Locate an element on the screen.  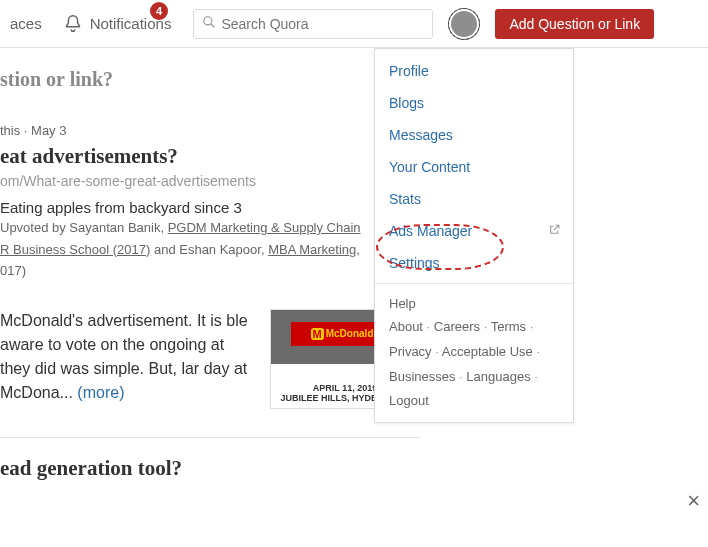
credential-link2: MBA Marketing, is located at coordinates (314, 250).